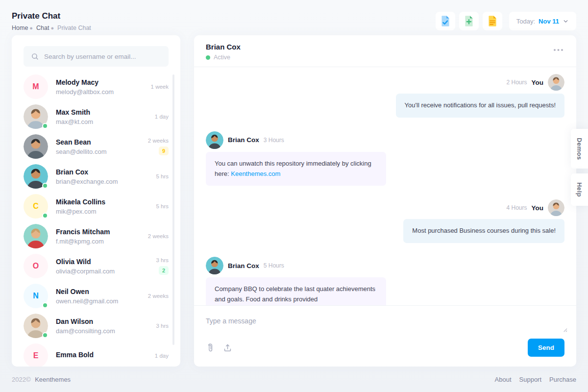  I want to click on attach-file-button, so click(210, 348).